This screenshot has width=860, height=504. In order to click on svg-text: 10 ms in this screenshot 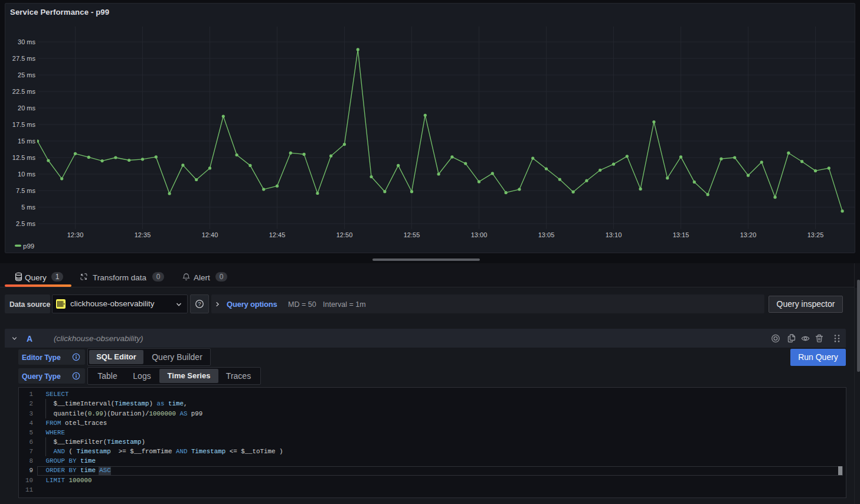, I will do `click(27, 174)`.